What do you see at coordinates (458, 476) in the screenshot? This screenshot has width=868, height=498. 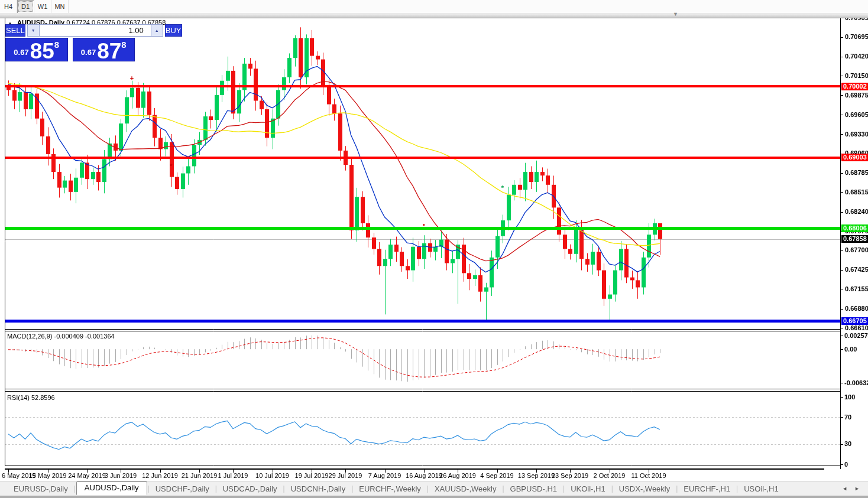 I see `time-axis-label: 26 Aug 2019` at bounding box center [458, 476].